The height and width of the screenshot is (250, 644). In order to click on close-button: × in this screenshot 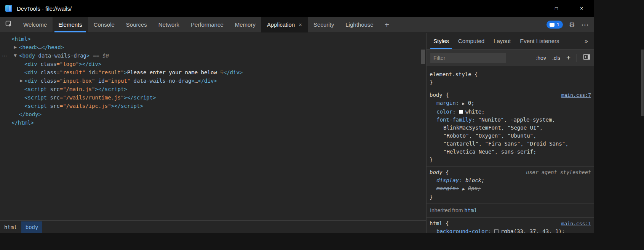, I will do `click(582, 8)`.